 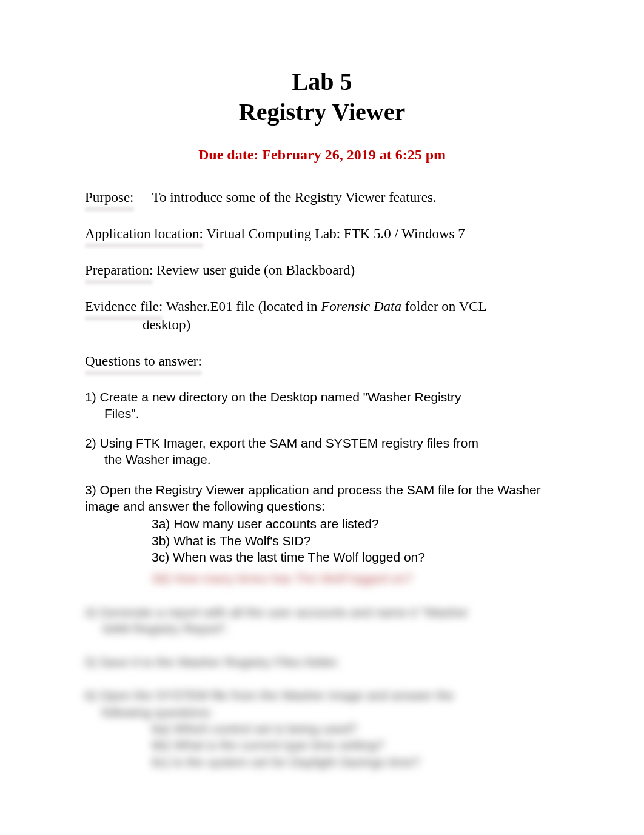 What do you see at coordinates (322, 695) in the screenshot?
I see `blurred-q6a: 6) Open the SYSTEM file from the Washer …` at bounding box center [322, 695].